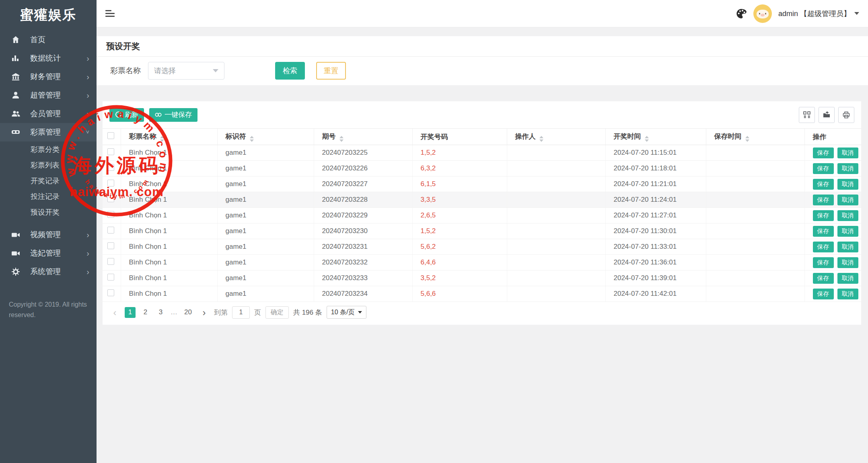  What do you see at coordinates (459, 232) in the screenshot?
I see `cell-draw-numbers: 1,5,2` at bounding box center [459, 232].